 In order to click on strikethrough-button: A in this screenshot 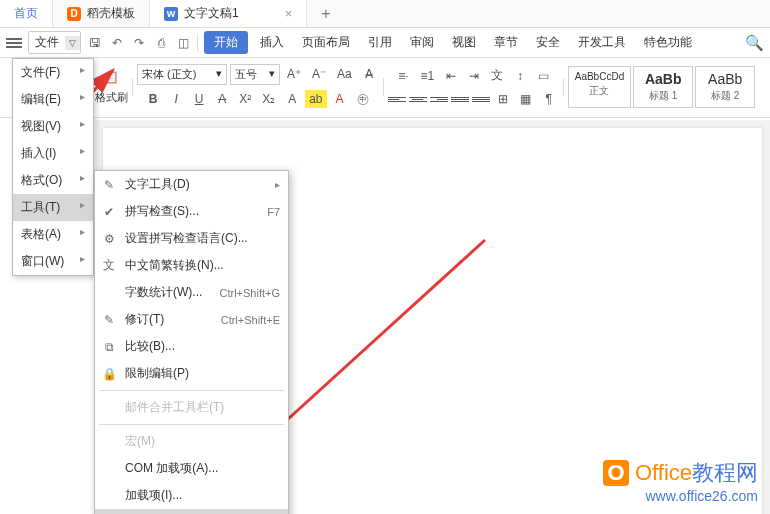, I will do `click(222, 99)`.